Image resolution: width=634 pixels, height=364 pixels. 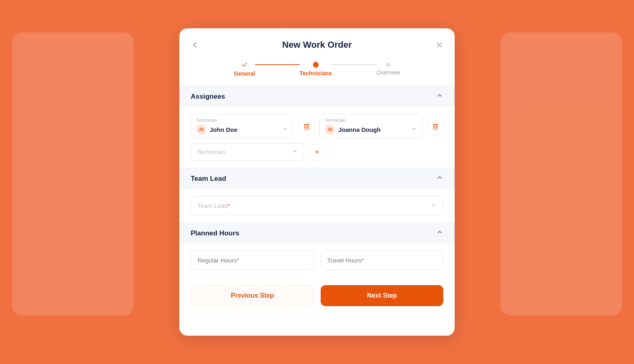 I want to click on technician-empty-select: Technician, so click(x=247, y=152).